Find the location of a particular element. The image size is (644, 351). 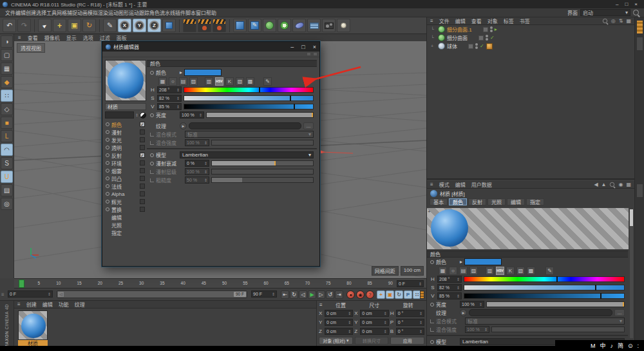

material-tag-icon is located at coordinates (489, 46).